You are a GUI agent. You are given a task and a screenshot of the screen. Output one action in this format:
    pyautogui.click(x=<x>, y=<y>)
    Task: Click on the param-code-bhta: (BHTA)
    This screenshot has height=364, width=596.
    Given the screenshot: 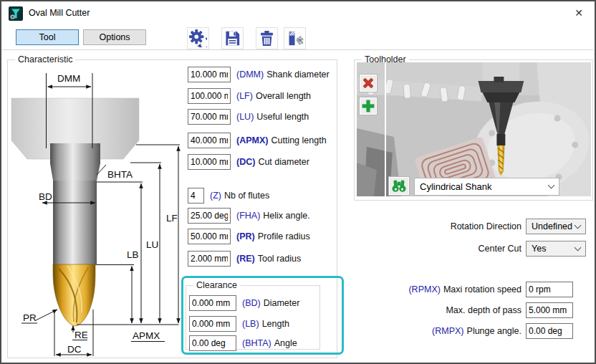 What is the action you would take?
    pyautogui.click(x=256, y=343)
    